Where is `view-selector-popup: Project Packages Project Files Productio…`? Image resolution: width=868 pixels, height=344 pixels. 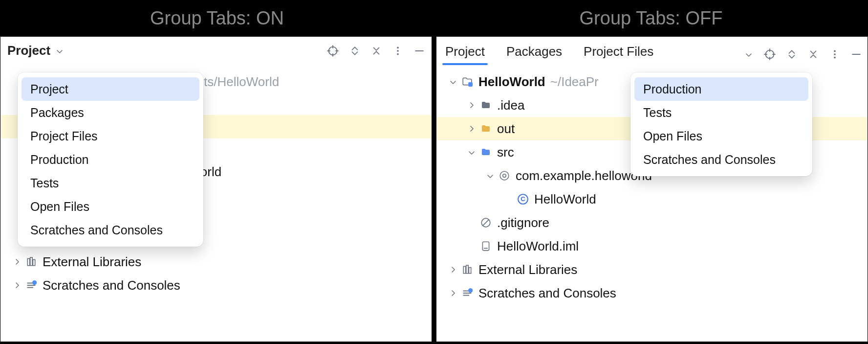
view-selector-popup: Project Packages Project Files Productio… is located at coordinates (110, 160).